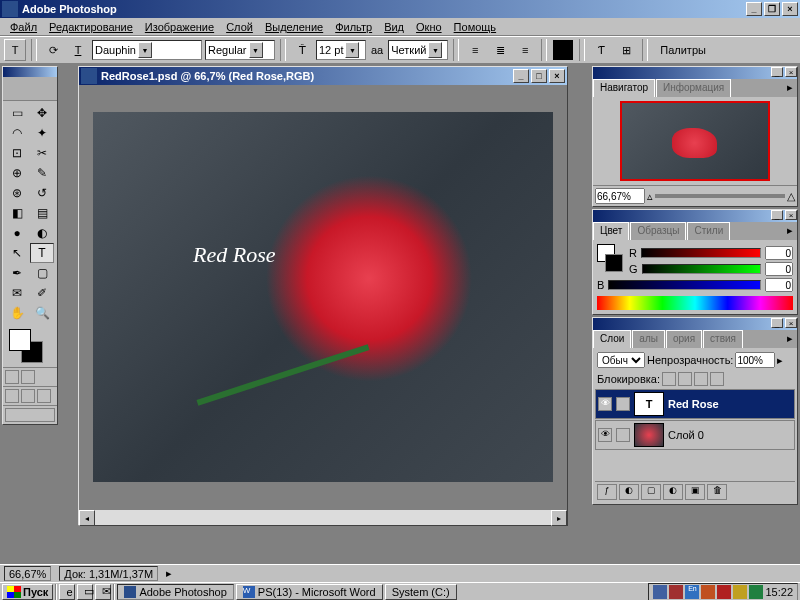 The width and height of the screenshot is (800, 600). Describe the element at coordinates (28, 592) in the screenshot. I see `start-button: Пуск` at that location.